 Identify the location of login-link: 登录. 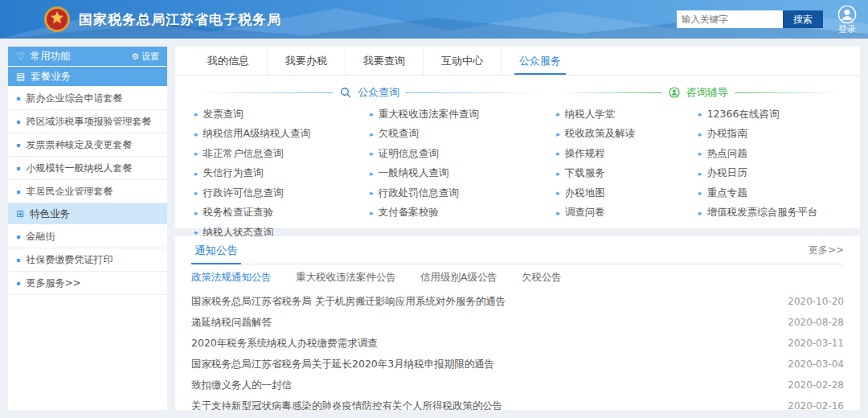
(847, 29).